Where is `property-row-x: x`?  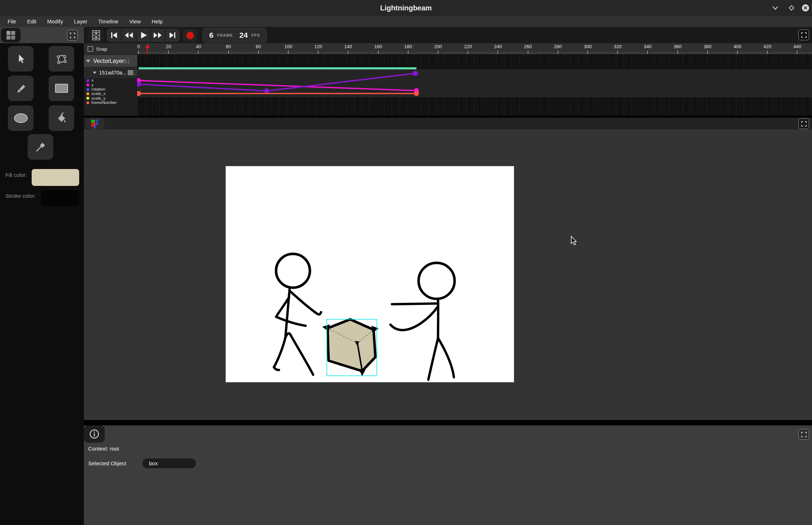 property-row-x: x is located at coordinates (110, 81).